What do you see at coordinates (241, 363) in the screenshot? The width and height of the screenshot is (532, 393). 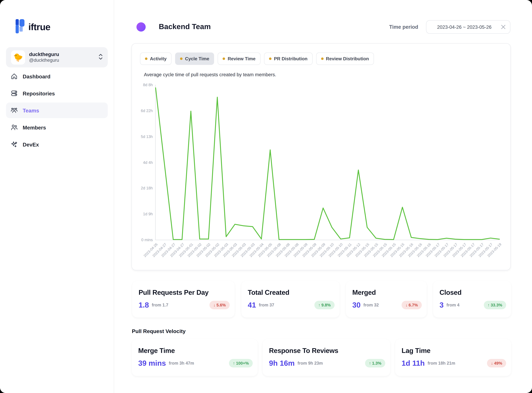 I see `change-badge: ↑ 100+%` at bounding box center [241, 363].